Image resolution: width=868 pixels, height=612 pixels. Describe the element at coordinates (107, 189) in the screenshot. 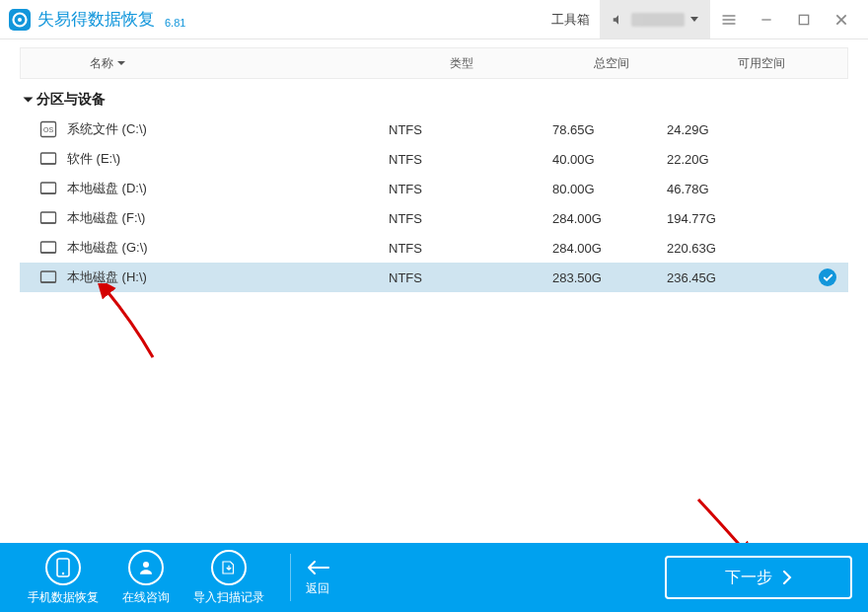

I see `drive-name: 本地磁盘 (D:\)` at that location.